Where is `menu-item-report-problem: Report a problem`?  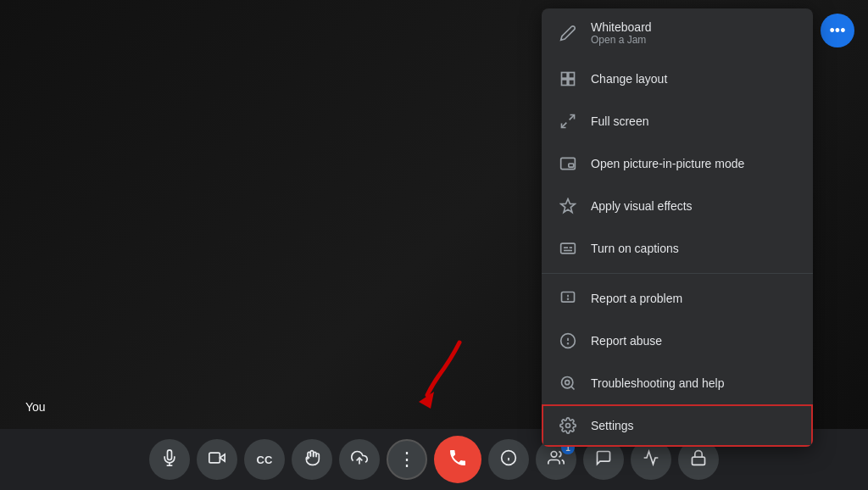
menu-item-report-problem: Report a problem is located at coordinates (677, 298).